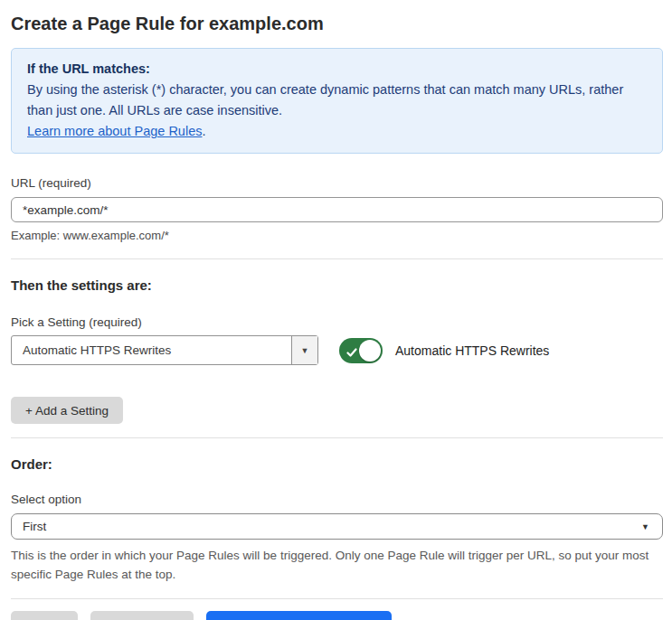 Image resolution: width=672 pixels, height=620 pixels. Describe the element at coordinates (336, 286) in the screenshot. I see `settings-section-heading: Then the settings are:` at that location.